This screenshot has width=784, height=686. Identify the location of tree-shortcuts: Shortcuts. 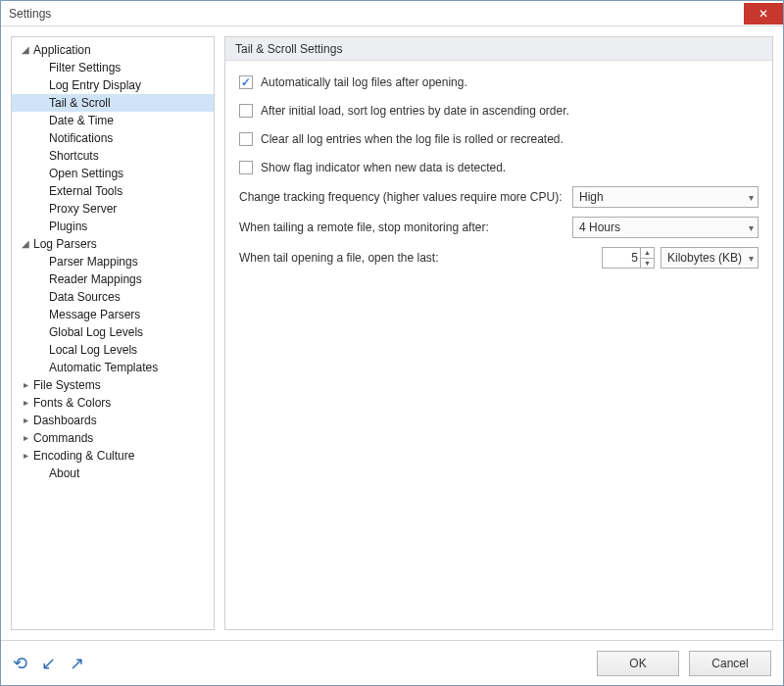
(113, 156).